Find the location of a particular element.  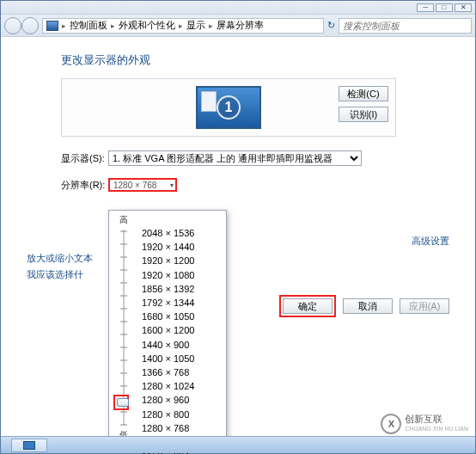

resolution-option: 1856 × 1392 is located at coordinates (182, 289).